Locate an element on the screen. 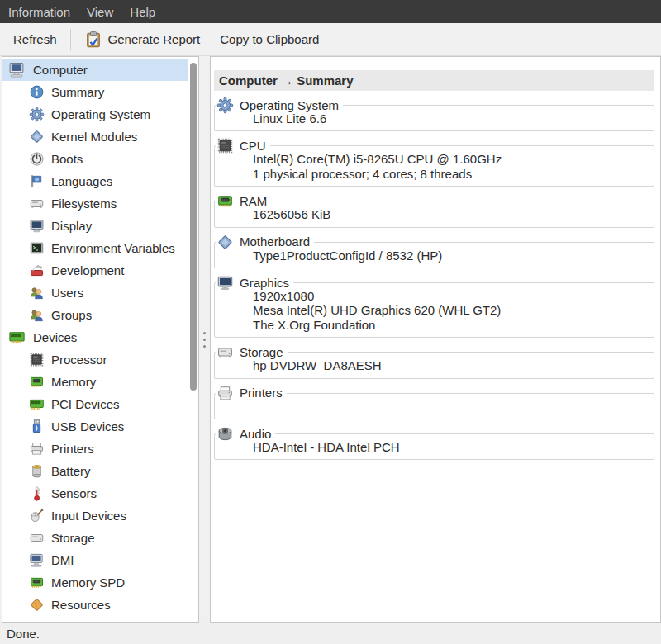 Image resolution: width=661 pixels, height=644 pixels. sidebar-item-resources: Resources is located at coordinates (95, 604).